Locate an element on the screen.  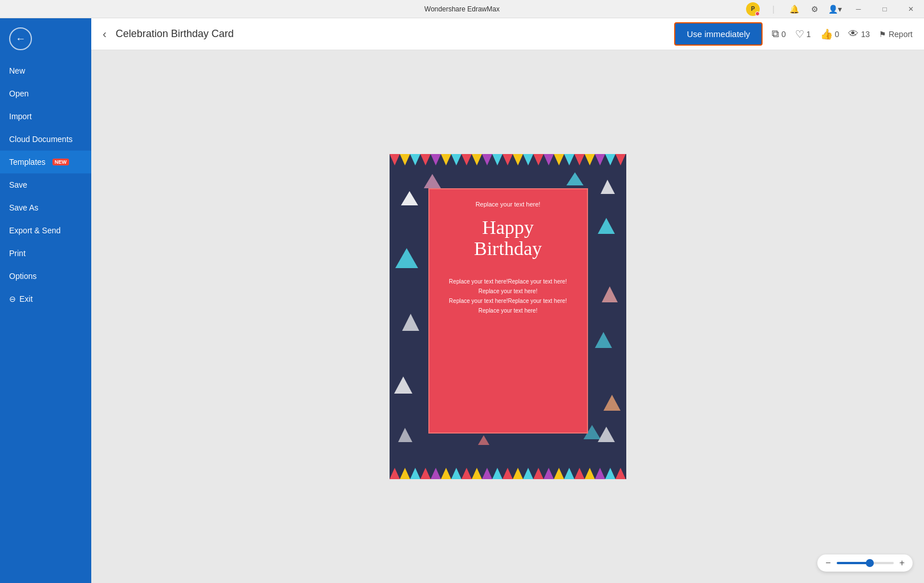
card-body-line-2: Replace your text here! is located at coordinates (508, 291).